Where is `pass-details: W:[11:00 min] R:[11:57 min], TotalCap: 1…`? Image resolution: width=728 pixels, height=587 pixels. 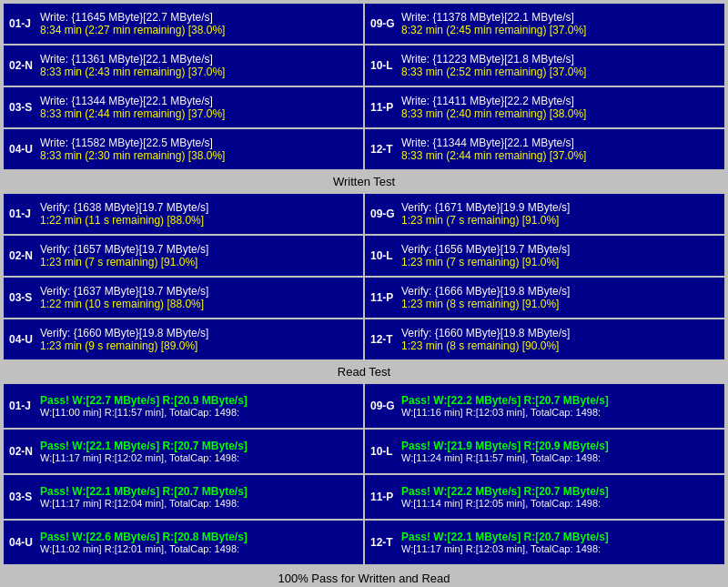 pass-details: W:[11:00 min] R:[11:57 min], TotalCap: 1… is located at coordinates (198, 412).